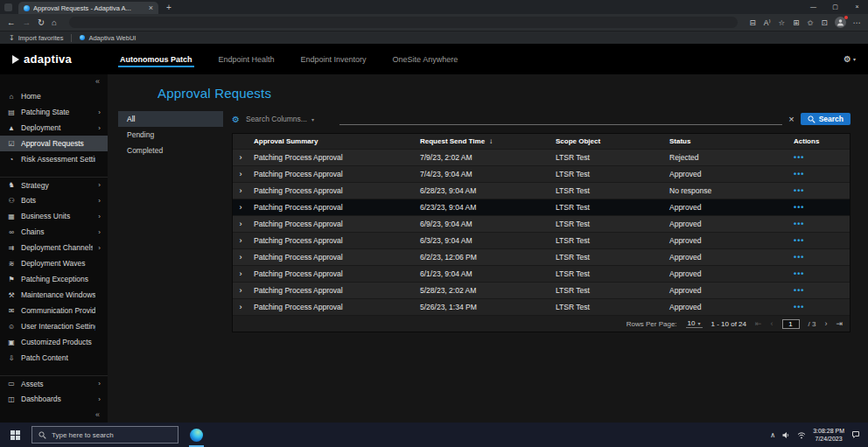 The height and width of the screenshot is (447, 868). What do you see at coordinates (334, 59) in the screenshot?
I see `app-tab-endpoint-inventory: Endpoint Inventory` at bounding box center [334, 59].